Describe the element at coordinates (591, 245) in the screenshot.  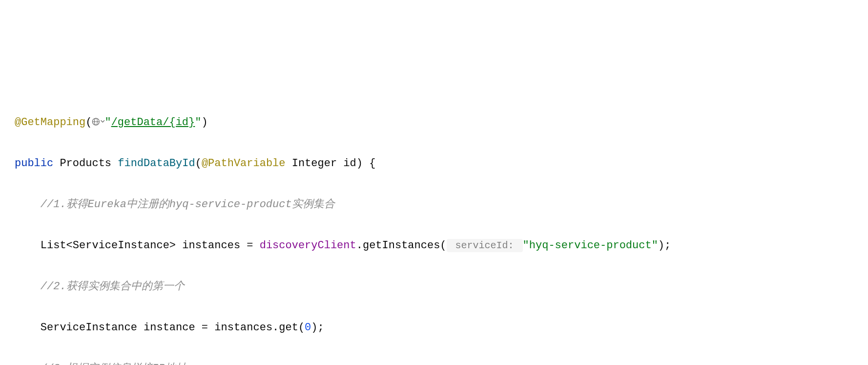
I see `string-literal: "hyq-service-product"` at that location.